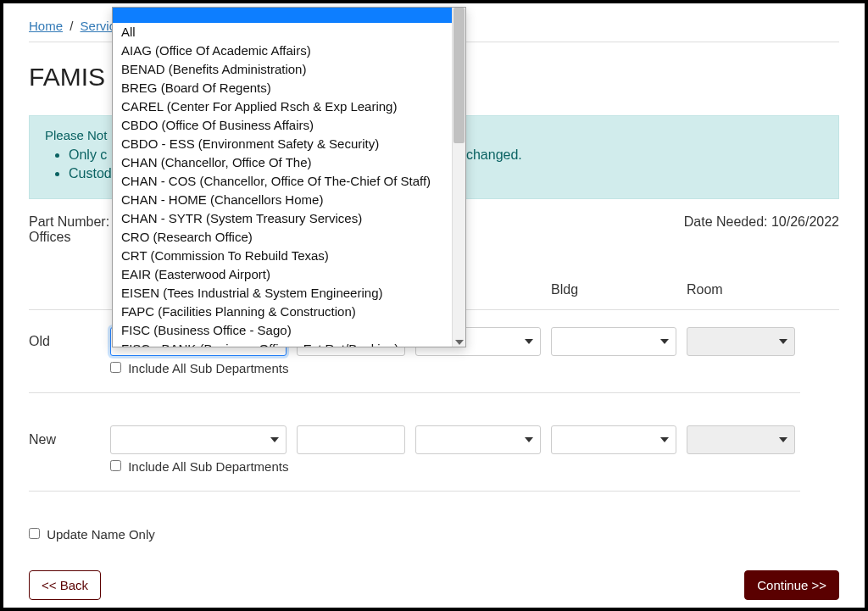 Image resolution: width=868 pixels, height=611 pixels. Describe the element at coordinates (741, 290) in the screenshot. I see `col-room: Room` at that location.